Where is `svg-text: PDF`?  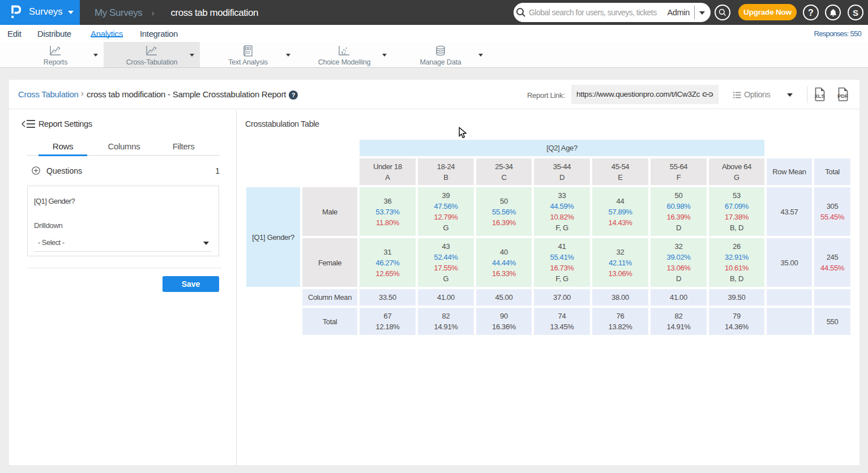
svg-text: PDF is located at coordinates (843, 96).